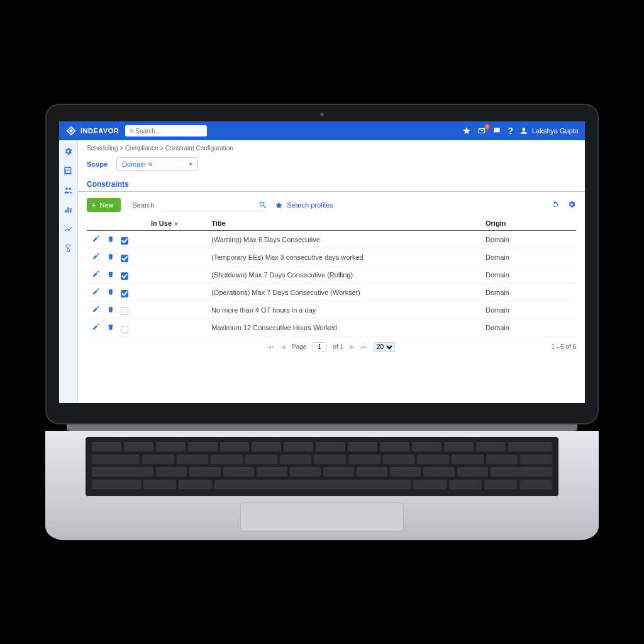  Describe the element at coordinates (482, 131) in the screenshot. I see `mail-icon: 1` at that location.